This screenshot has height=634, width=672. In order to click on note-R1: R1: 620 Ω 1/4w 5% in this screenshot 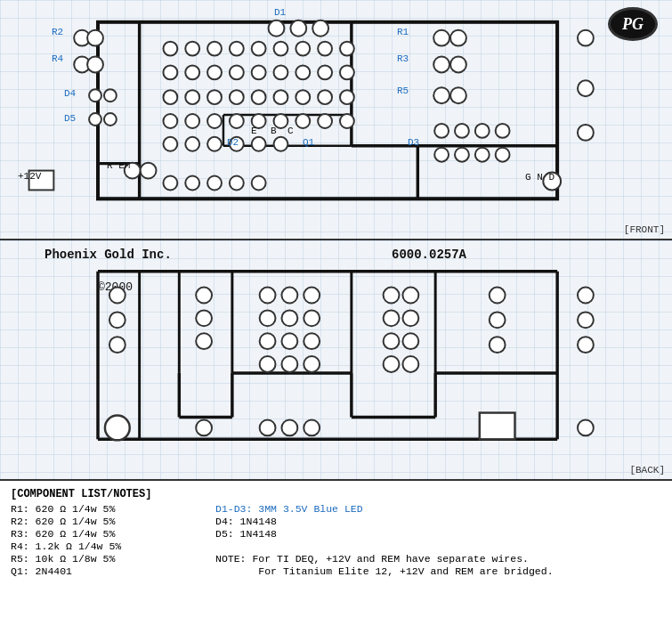, I will do `click(100, 509)`.